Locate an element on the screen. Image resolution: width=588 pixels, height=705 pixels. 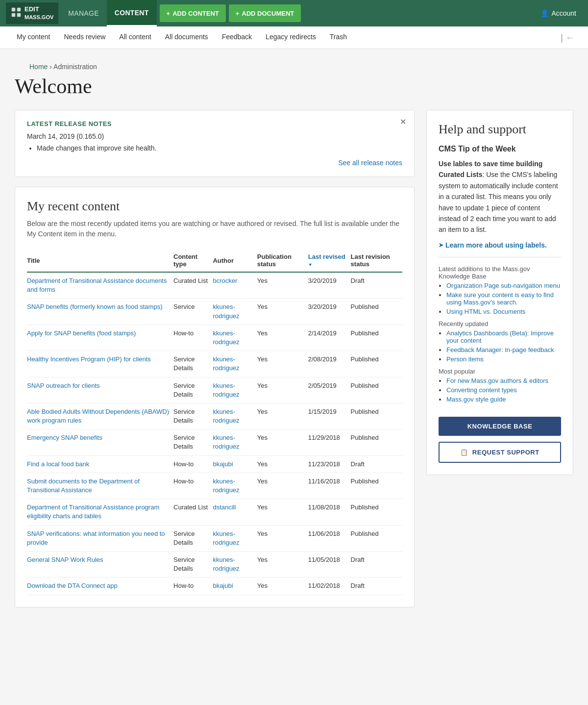
cell-content-type-9: Curated List is located at coordinates (193, 512).